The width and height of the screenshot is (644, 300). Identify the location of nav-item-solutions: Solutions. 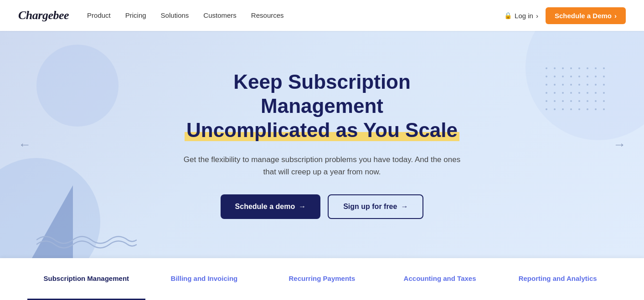
(175, 15).